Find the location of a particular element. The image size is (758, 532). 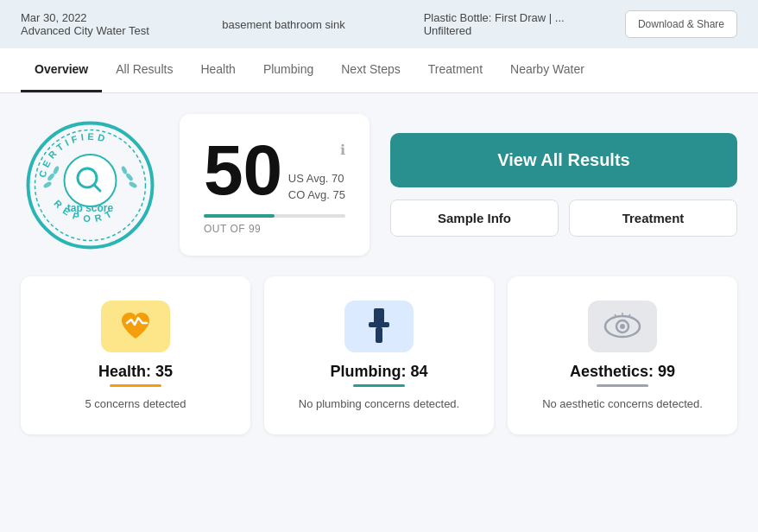

score-bar-fill is located at coordinates (239, 216).